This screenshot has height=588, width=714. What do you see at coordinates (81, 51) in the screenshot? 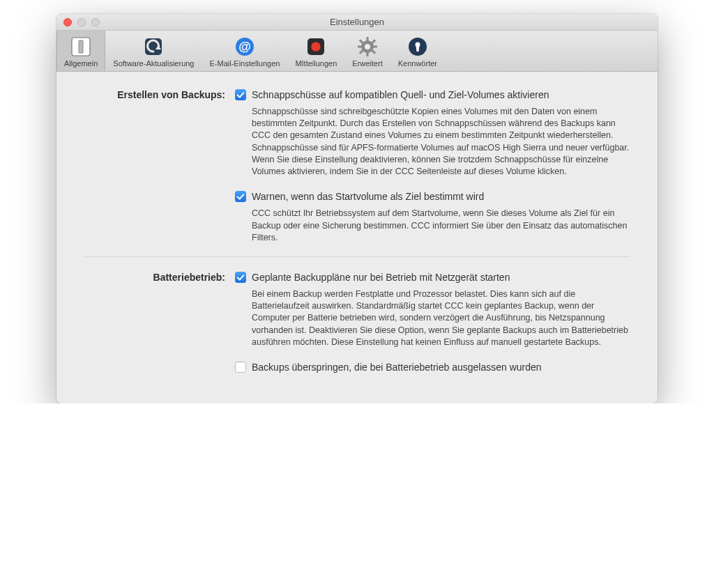
I see `tab-general: Allgemein` at bounding box center [81, 51].